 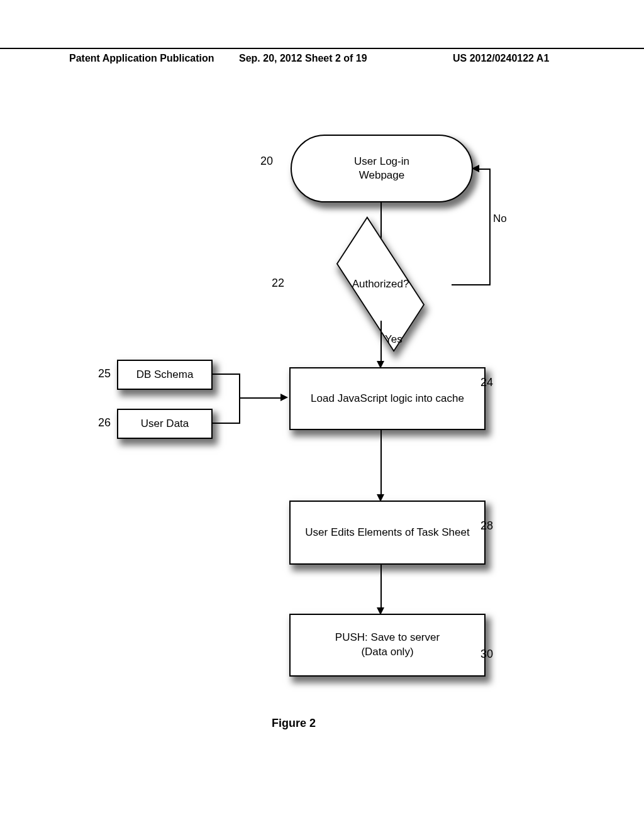 What do you see at coordinates (165, 375) in the screenshot?
I see `node-db-schema: DB Schema` at bounding box center [165, 375].